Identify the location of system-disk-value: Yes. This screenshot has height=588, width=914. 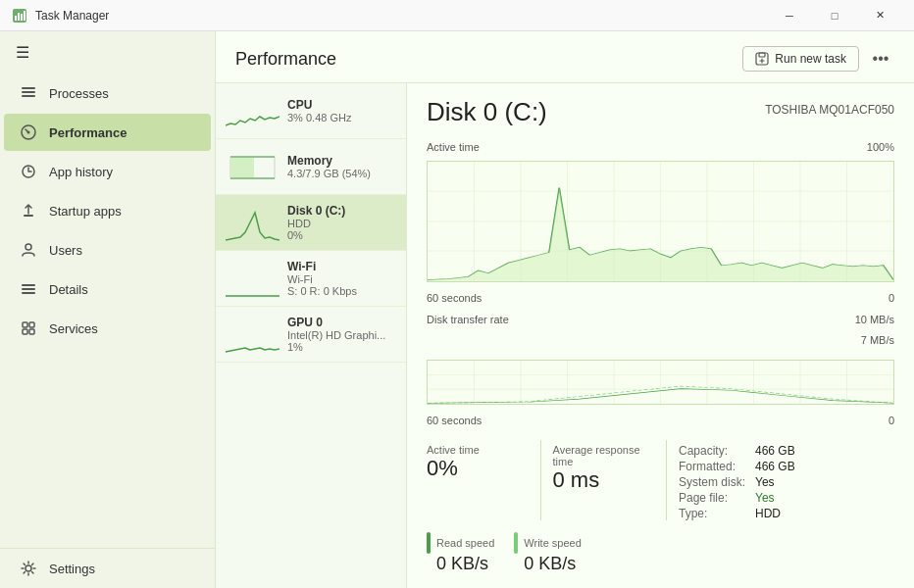
(825, 482).